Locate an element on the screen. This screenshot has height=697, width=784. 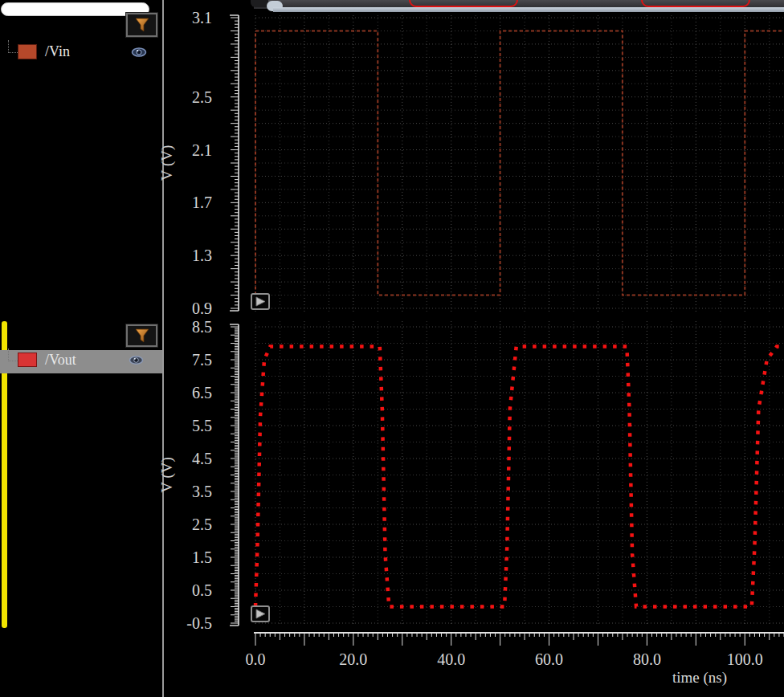
y-tick-label: 6.5 is located at coordinates (202, 393).